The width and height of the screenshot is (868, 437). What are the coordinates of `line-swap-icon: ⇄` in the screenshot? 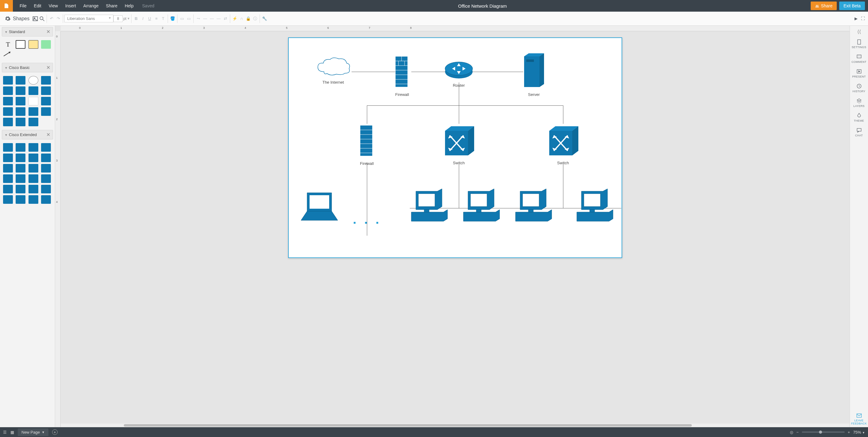 It's located at (225, 19).